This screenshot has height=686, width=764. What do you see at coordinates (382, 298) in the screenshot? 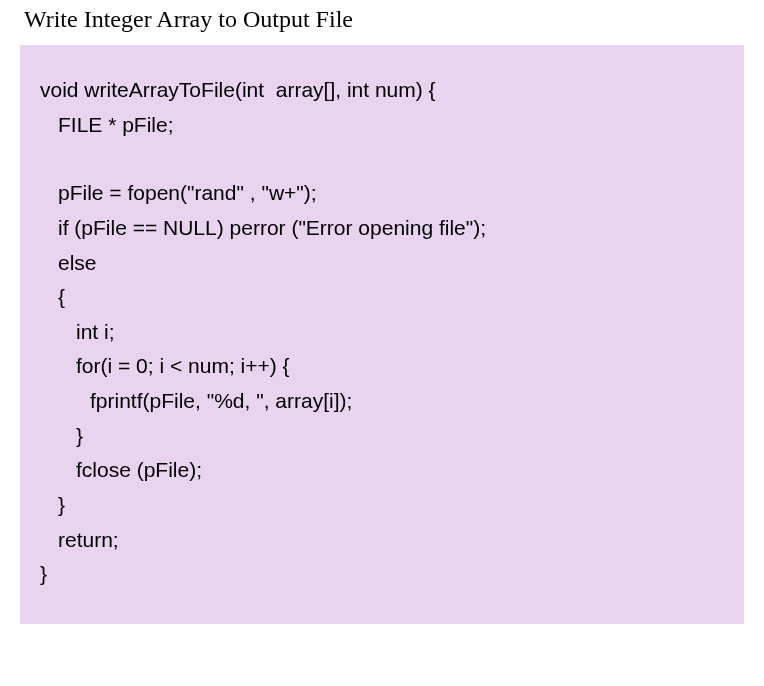
I see `code-line: {` at bounding box center [382, 298].